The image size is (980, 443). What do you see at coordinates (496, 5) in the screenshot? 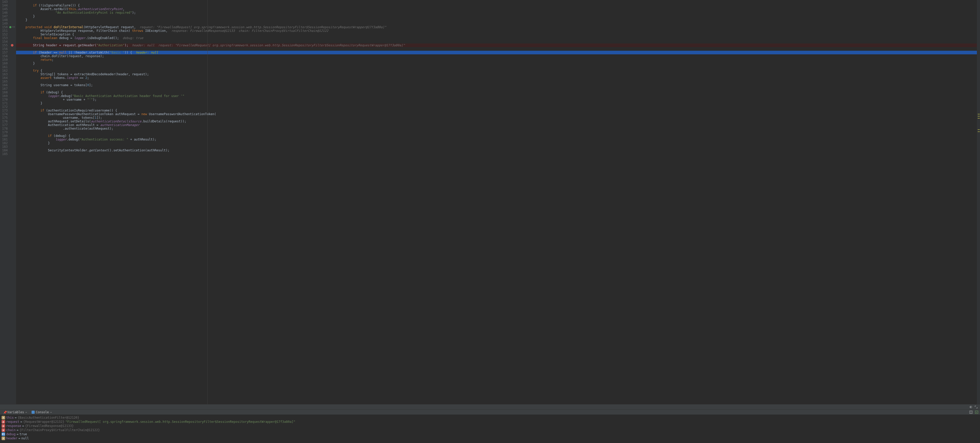
I see `code-line: if (!isIgnoreFailure()) {` at bounding box center [496, 5].